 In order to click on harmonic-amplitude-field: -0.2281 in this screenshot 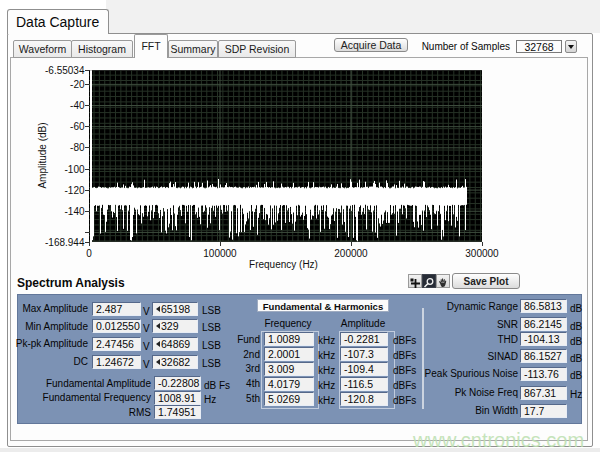, I will do `click(364, 339)`.